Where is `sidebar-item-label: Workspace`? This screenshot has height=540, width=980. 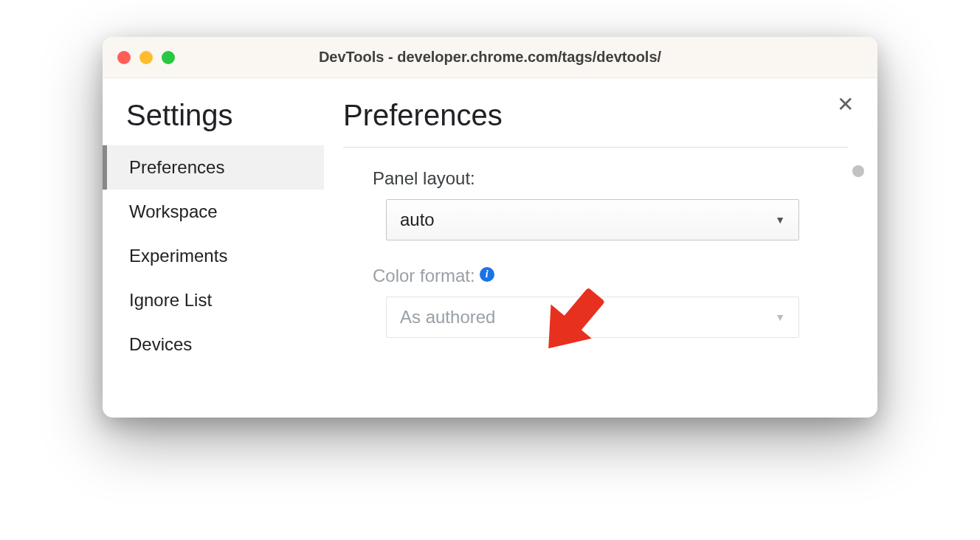 sidebar-item-label: Workspace is located at coordinates (173, 211).